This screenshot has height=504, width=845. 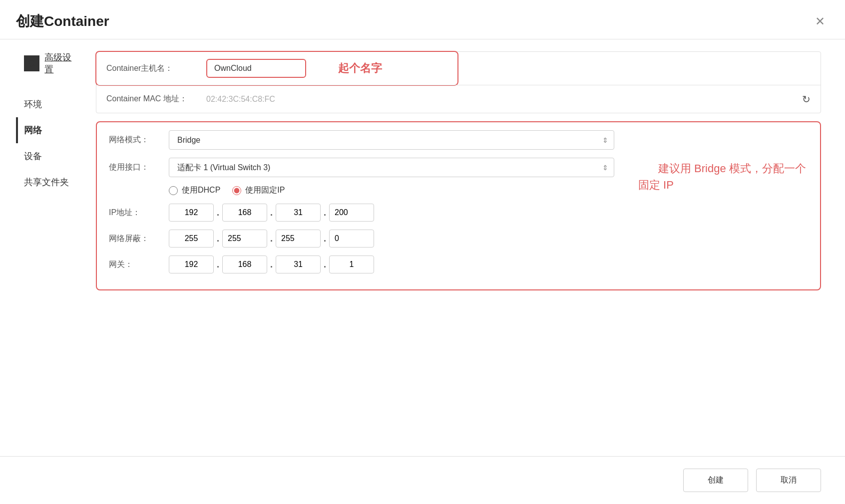 What do you see at coordinates (63, 21) in the screenshot?
I see `dialog-title: 创建Container` at bounding box center [63, 21].